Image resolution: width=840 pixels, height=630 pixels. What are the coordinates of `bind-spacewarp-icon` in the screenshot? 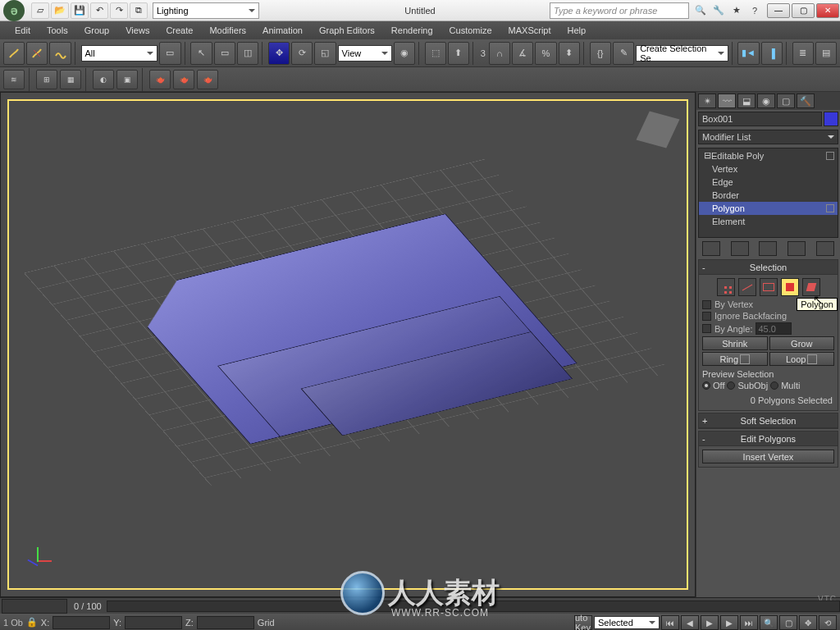 It's located at (60, 53).